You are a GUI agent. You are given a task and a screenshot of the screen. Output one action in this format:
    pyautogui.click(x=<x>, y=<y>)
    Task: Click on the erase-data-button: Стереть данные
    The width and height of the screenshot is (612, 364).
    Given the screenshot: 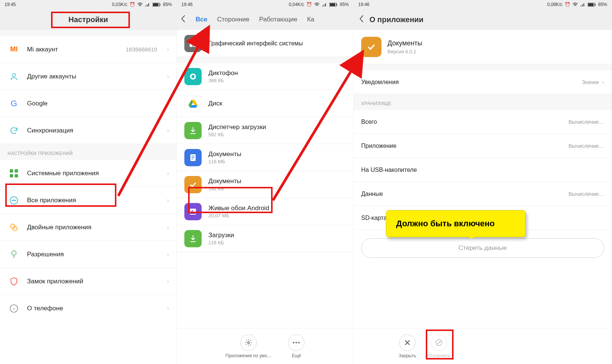 What is the action you would take?
    pyautogui.click(x=483, y=248)
    